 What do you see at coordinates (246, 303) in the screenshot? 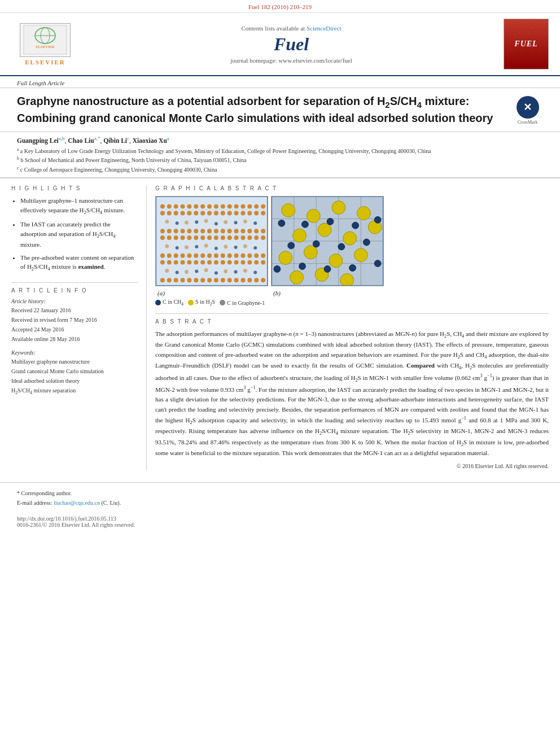
I see `legend-label-graphyne: C in Graphyne-1` at bounding box center [246, 303].